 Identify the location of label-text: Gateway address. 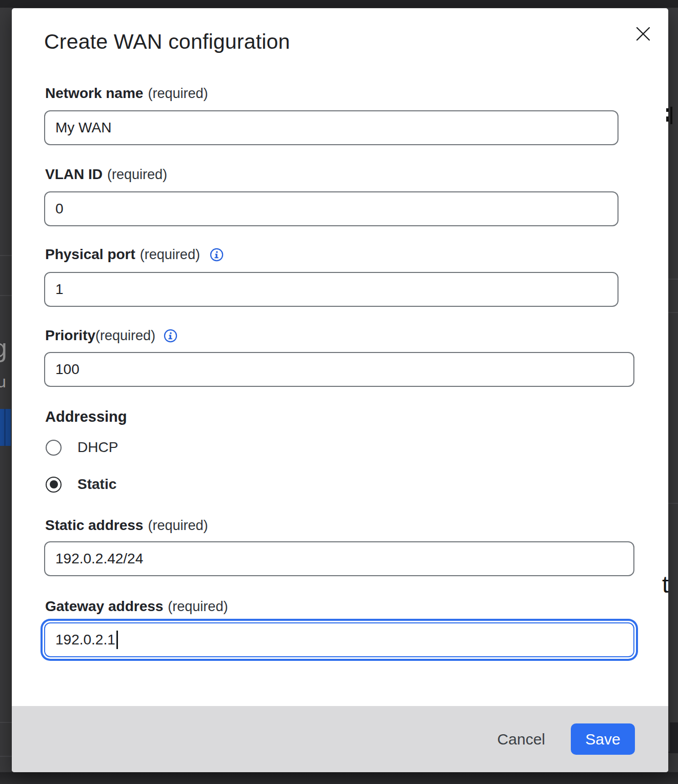
(104, 606).